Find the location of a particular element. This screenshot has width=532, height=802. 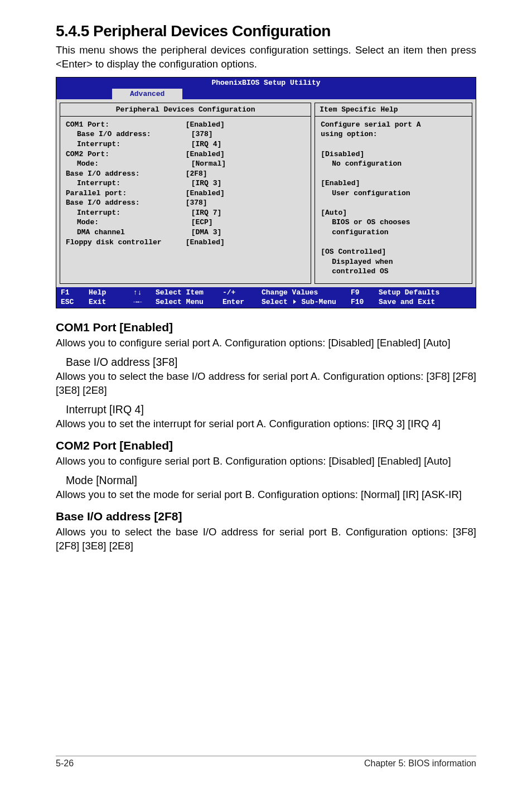

chapter-label: Chapter 5: BIOS information is located at coordinates (420, 764).